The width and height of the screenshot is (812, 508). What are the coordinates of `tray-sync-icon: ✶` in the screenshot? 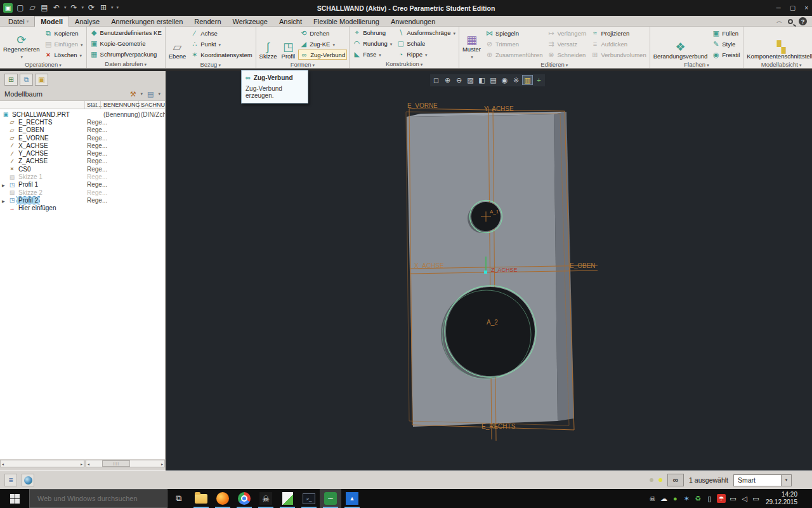 It's located at (686, 499).